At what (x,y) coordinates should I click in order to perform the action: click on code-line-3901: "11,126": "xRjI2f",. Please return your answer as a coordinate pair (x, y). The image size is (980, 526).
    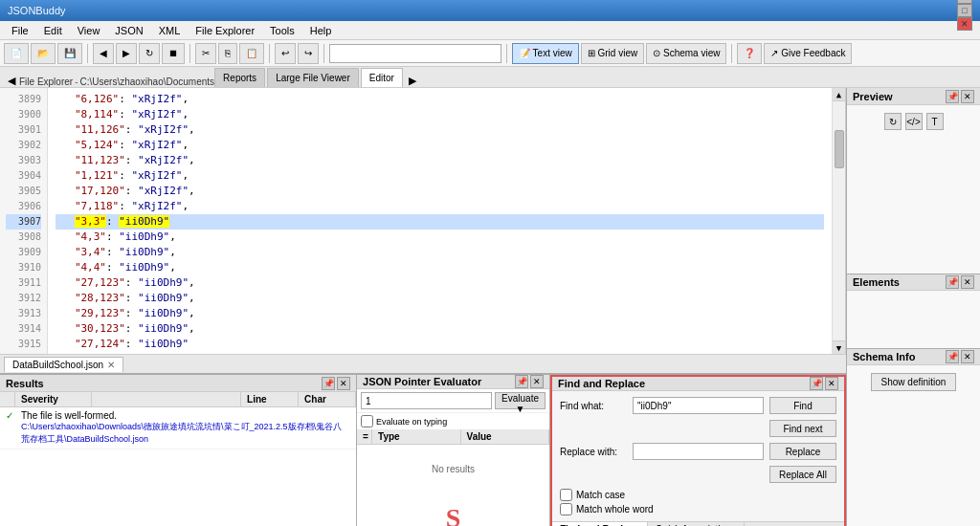
    Looking at the image, I should click on (440, 130).